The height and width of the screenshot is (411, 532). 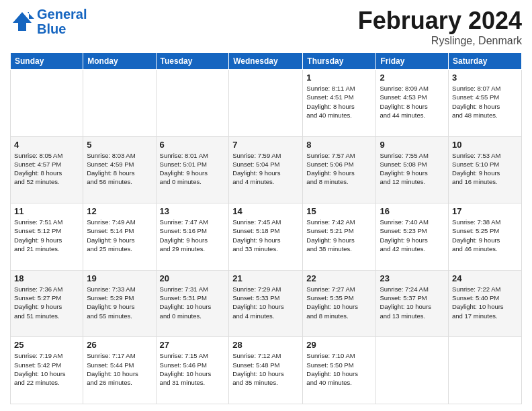 What do you see at coordinates (120, 211) in the screenshot?
I see `day-number: 12` at bounding box center [120, 211].